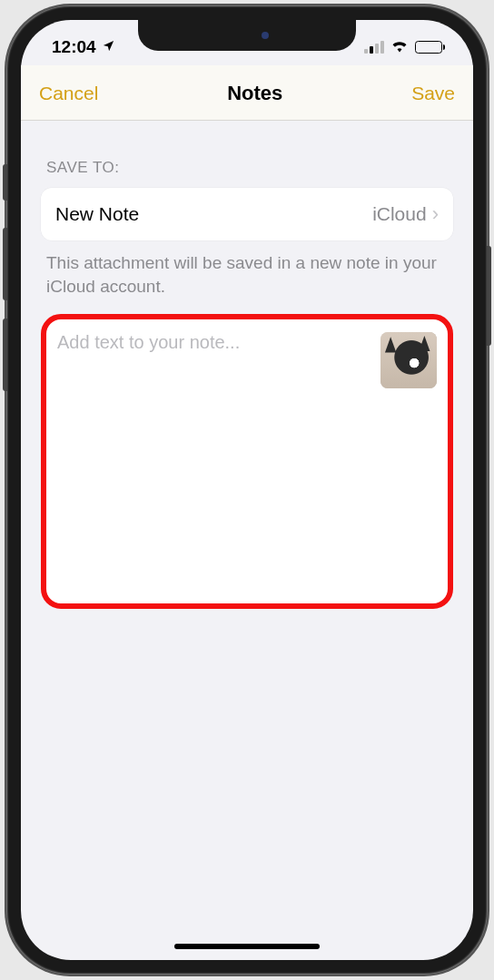 This screenshot has height=980, width=494. What do you see at coordinates (409, 360) in the screenshot?
I see `cat-photo-icon` at bounding box center [409, 360].